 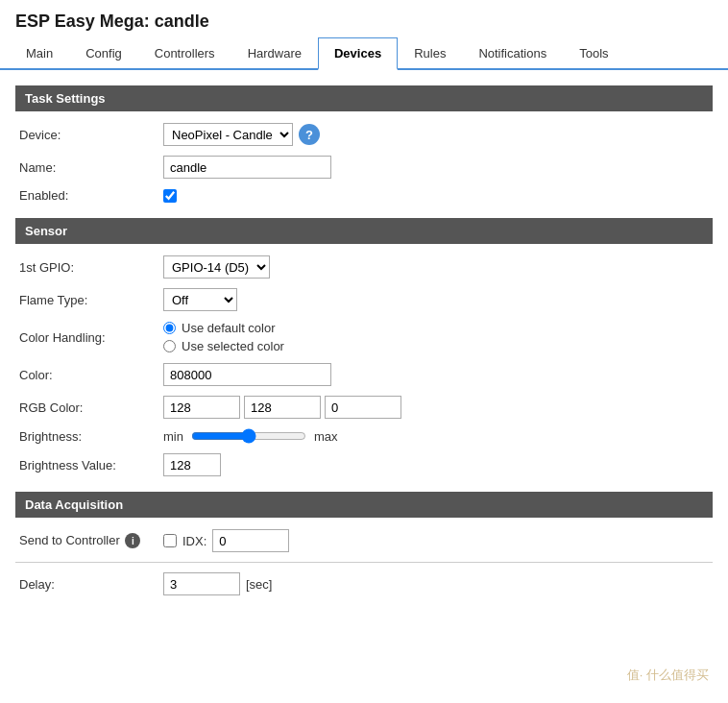 I want to click on idx-label: IDX:, so click(x=194, y=542).